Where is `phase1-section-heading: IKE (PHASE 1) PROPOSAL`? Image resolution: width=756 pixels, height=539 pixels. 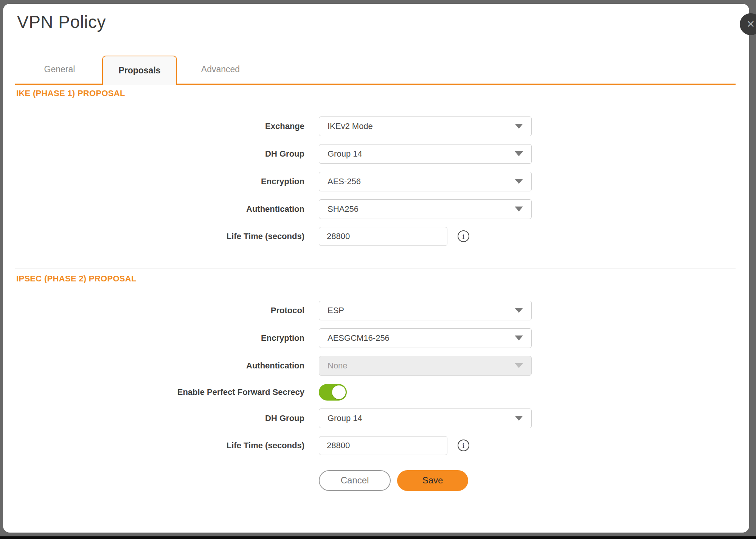
phase1-section-heading: IKE (PHASE 1) PROPOSAL is located at coordinates (383, 93).